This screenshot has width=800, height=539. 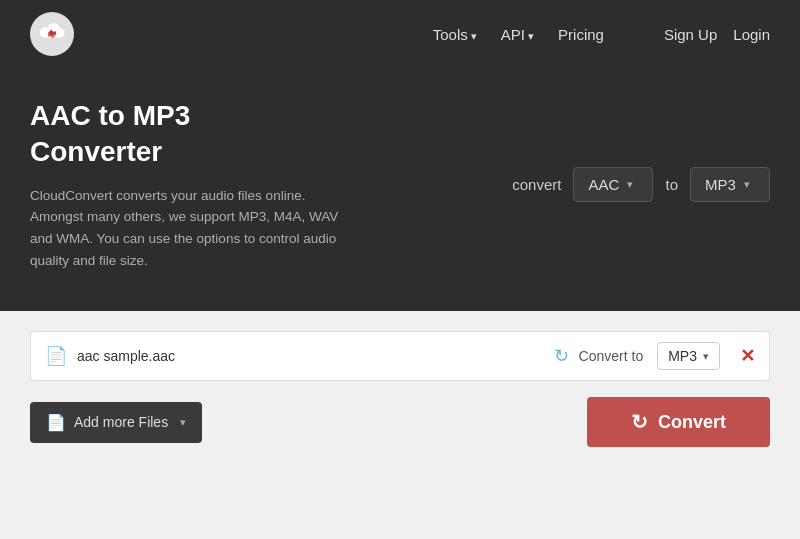 What do you see at coordinates (748, 356) in the screenshot?
I see `close-file-button: ✕` at bounding box center [748, 356].